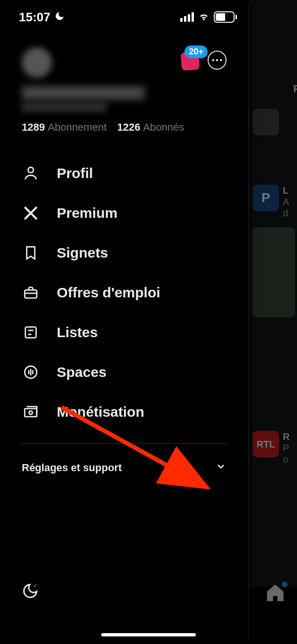 The height and width of the screenshot is (644, 297). I want to click on monetization-icon, so click(31, 412).